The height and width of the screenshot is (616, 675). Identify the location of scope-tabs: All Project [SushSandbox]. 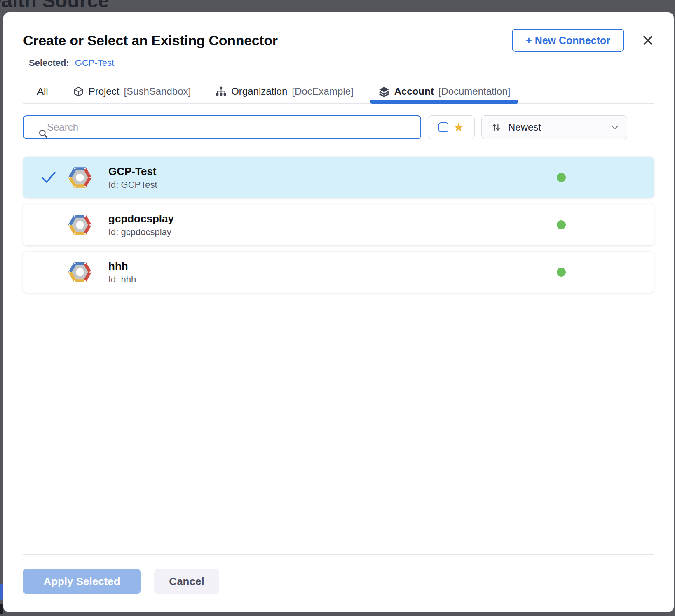
(339, 91).